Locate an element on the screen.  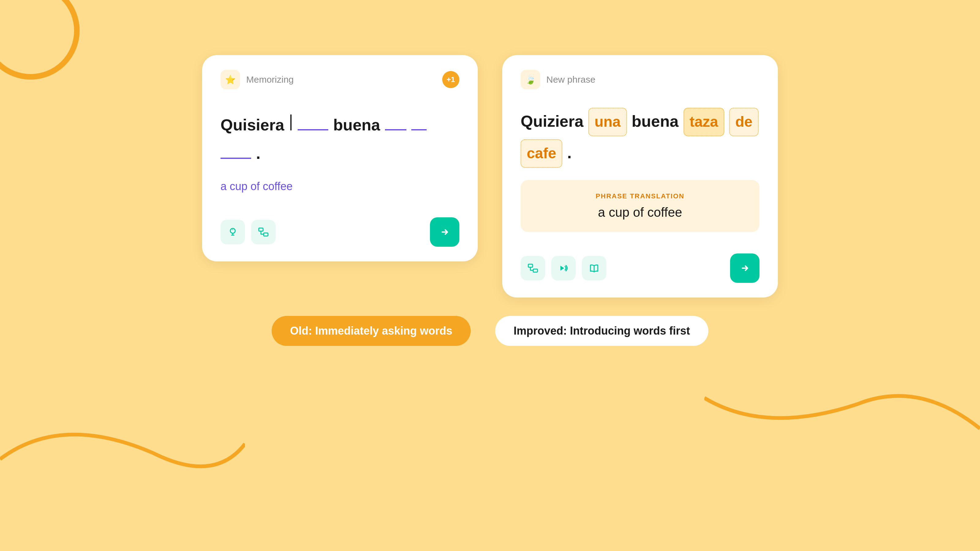
decorative-curve-right is located at coordinates (842, 413).